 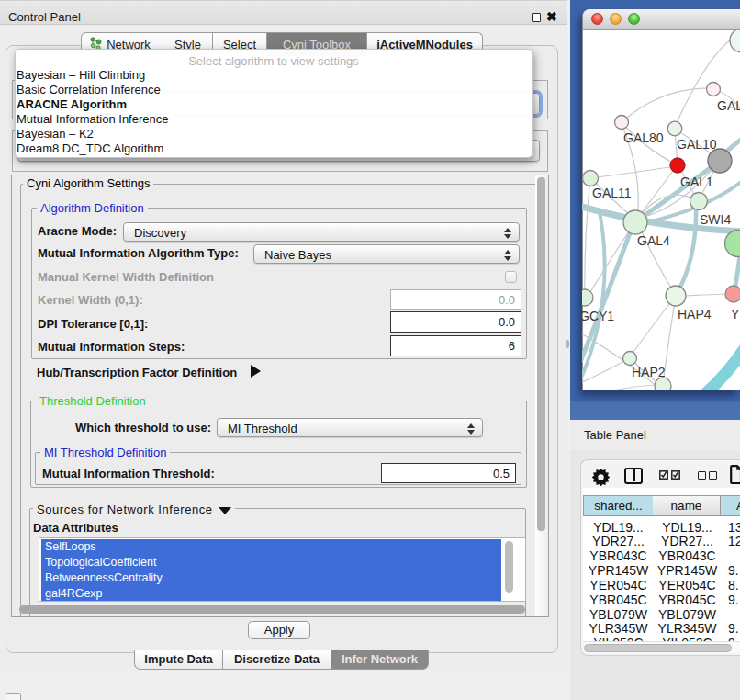 What do you see at coordinates (729, 106) in the screenshot?
I see `svg-text: GAL` at bounding box center [729, 106].